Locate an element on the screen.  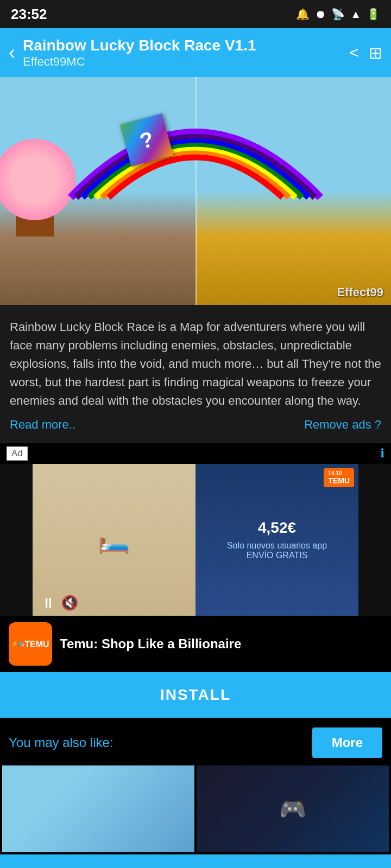
notification-icon: 🔔 is located at coordinates (303, 14).